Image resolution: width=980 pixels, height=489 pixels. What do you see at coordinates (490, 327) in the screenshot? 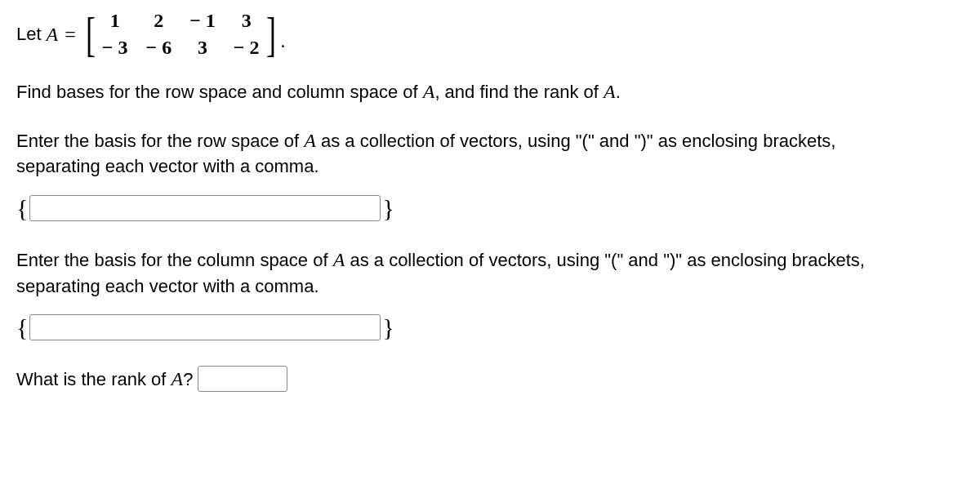
I see `col-space-input-group: { }` at bounding box center [490, 327].